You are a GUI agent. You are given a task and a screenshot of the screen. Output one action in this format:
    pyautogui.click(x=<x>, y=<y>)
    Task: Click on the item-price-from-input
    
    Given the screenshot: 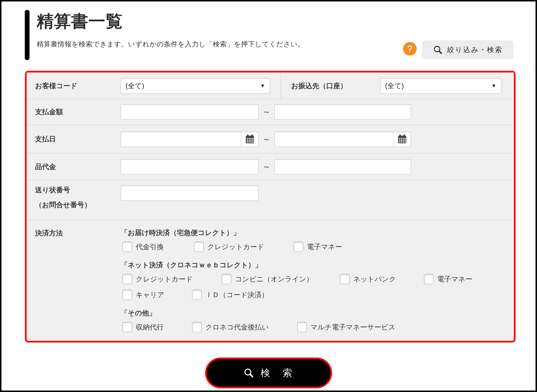 What is the action you would take?
    pyautogui.click(x=190, y=167)
    